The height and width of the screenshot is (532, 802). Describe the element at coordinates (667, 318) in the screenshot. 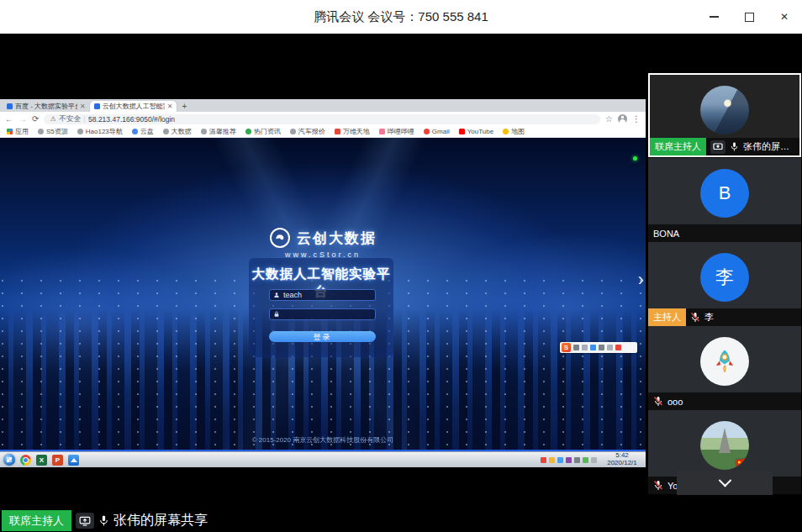

I see `host-badge: 主持人` at that location.